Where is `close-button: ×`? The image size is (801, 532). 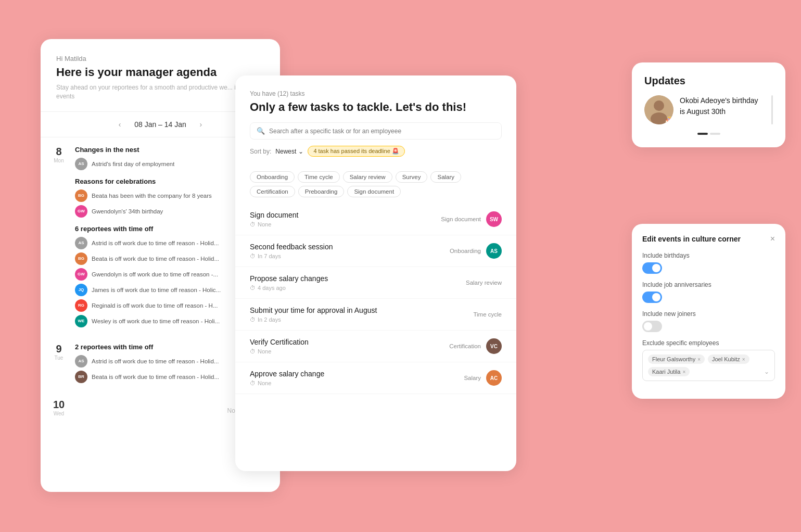
close-button: × is located at coordinates (772, 239).